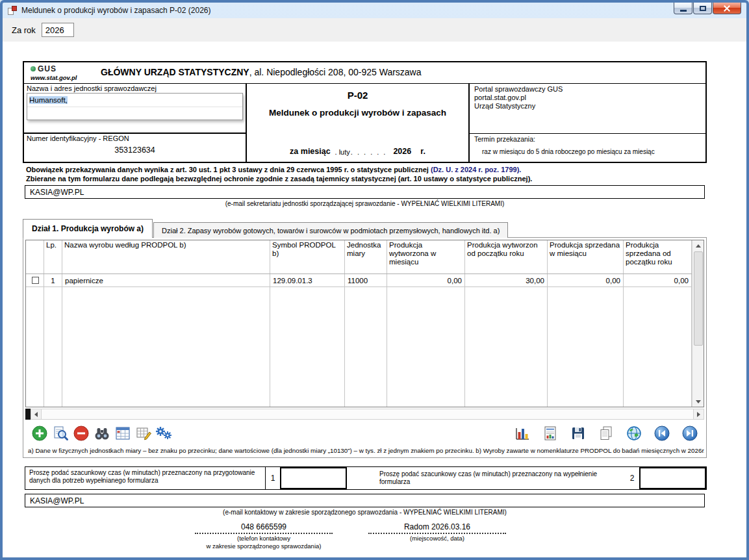 The width and height of the screenshot is (749, 560). I want to click on unit-name-box: Nazwa i adres jednostki sprawozdawczej H…, so click(135, 109).